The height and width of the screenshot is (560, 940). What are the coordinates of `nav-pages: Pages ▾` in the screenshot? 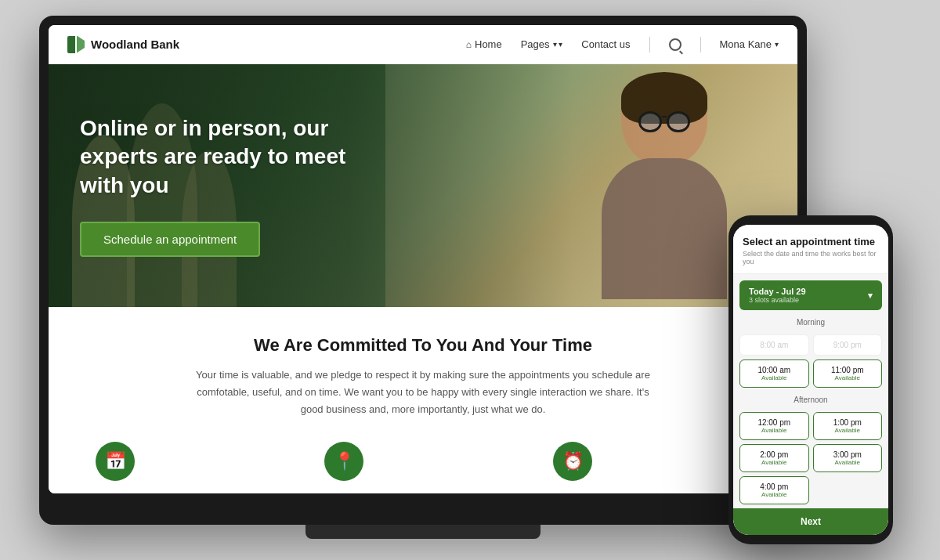 It's located at (542, 44).